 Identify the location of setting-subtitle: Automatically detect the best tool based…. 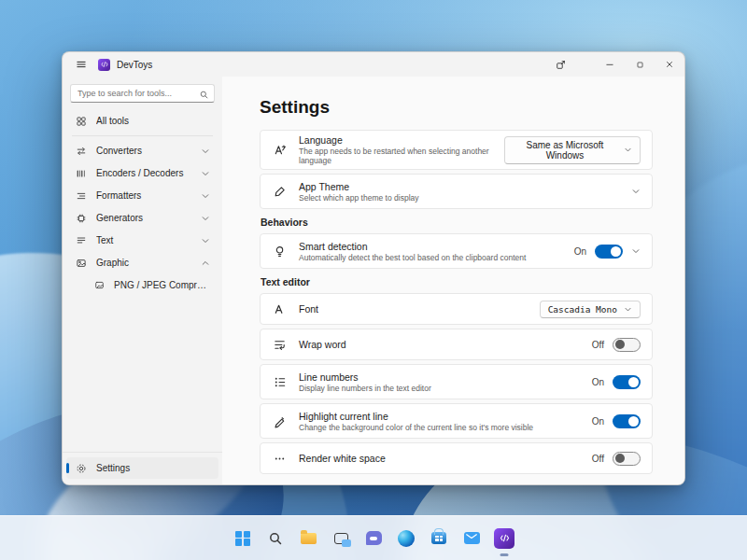
(413, 258).